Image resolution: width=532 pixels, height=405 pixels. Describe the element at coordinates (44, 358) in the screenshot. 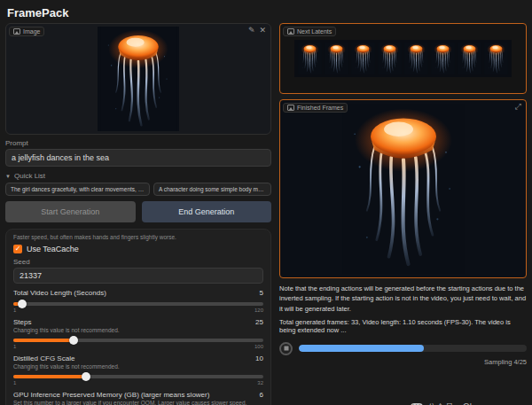

I see `slider-label: Distilled CFG Scale` at that location.